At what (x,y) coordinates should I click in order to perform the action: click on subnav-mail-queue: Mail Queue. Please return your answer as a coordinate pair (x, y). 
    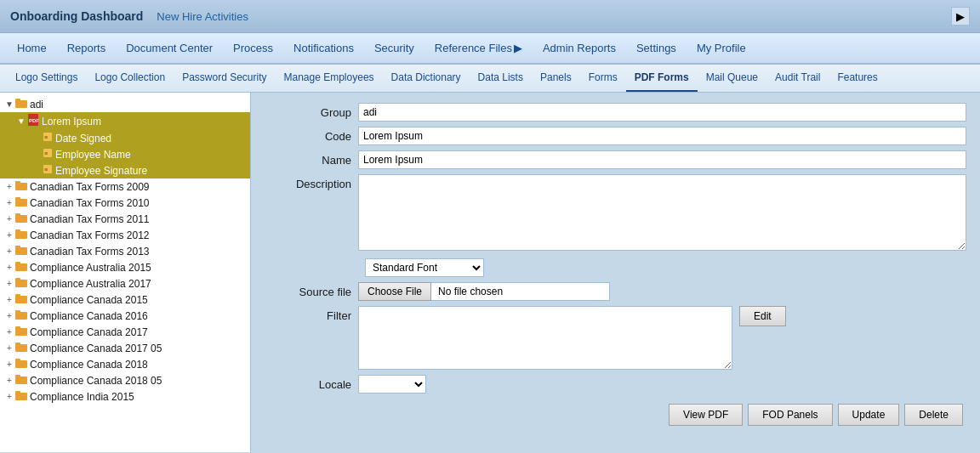
    Looking at the image, I should click on (732, 78).